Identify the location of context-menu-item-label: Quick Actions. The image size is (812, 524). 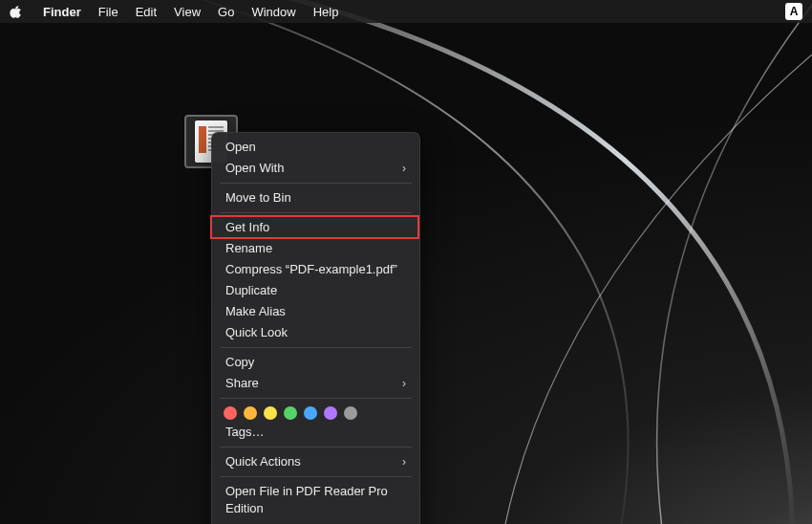
(264, 462).